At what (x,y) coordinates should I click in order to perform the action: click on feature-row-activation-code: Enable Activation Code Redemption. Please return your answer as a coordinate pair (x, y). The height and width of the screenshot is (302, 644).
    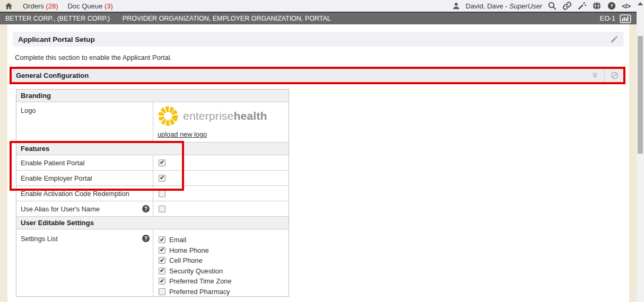
    Looking at the image, I should click on (153, 194).